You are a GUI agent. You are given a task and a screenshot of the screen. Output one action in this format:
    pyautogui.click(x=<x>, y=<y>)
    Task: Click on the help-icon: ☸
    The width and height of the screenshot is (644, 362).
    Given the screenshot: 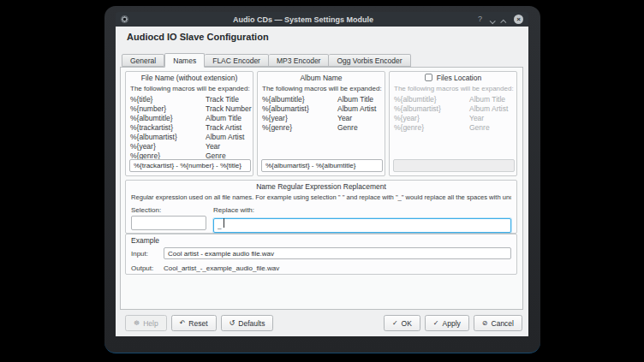 What is the action you would take?
    pyautogui.click(x=137, y=323)
    